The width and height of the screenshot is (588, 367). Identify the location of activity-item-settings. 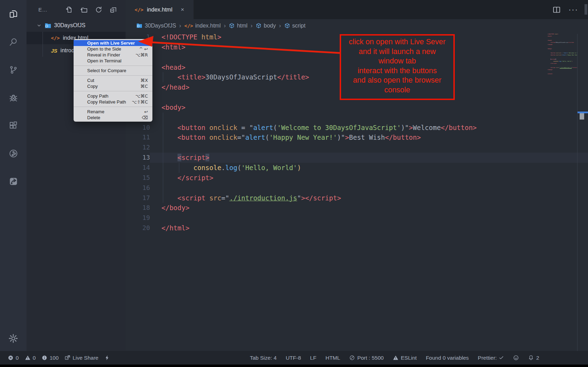
(13, 339).